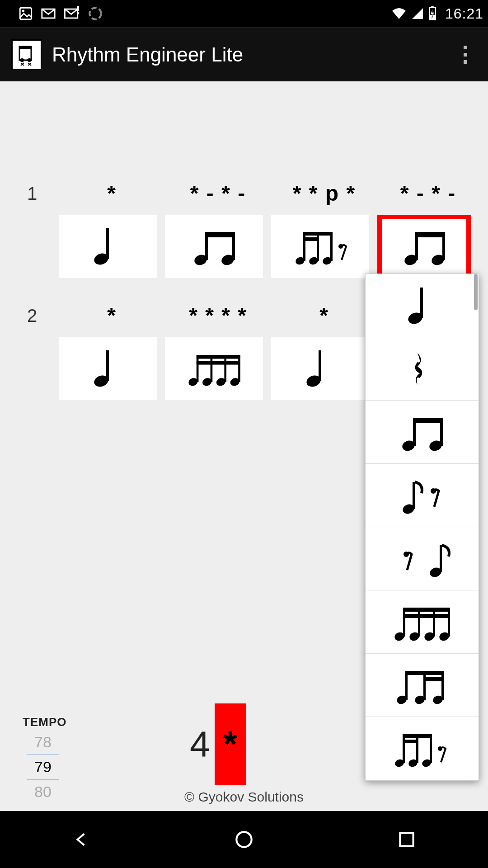 This screenshot has width=488, height=868. I want to click on beat-counter: 4 *, so click(218, 744).